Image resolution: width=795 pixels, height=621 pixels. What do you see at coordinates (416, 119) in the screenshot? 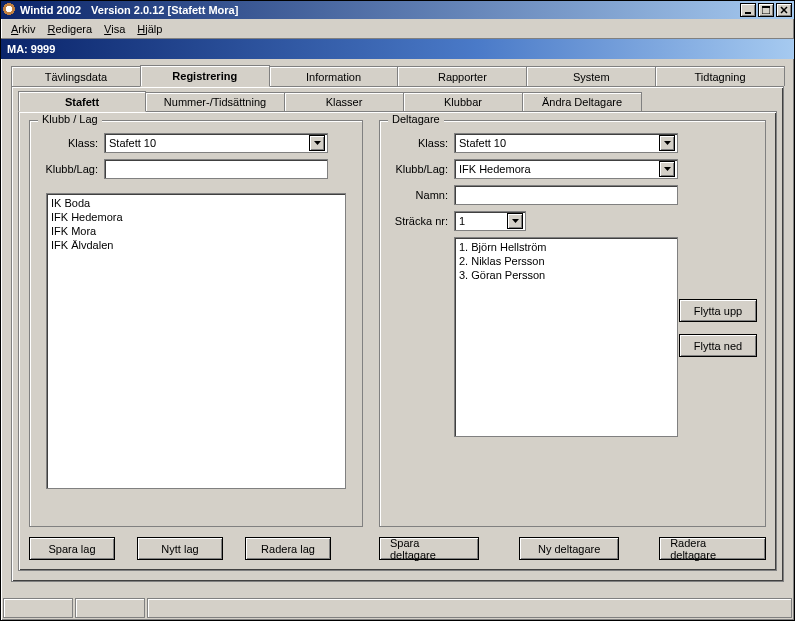
I see `deltagare-legend: Deltagare` at bounding box center [416, 119].